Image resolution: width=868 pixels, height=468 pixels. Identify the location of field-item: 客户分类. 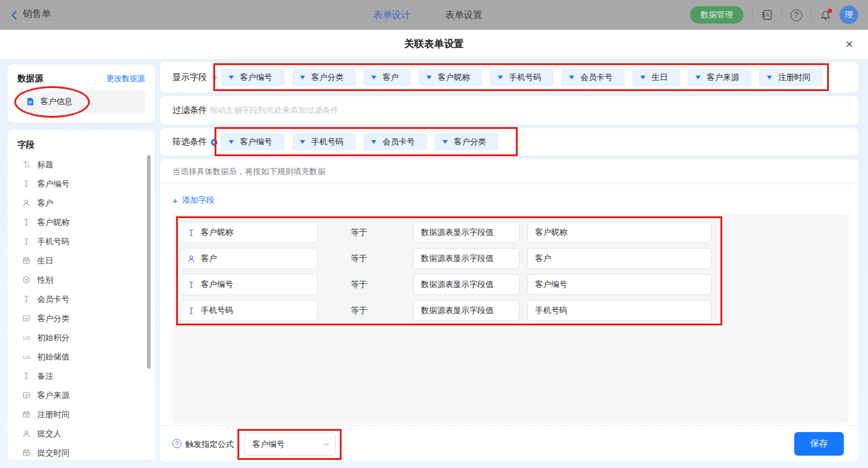
(81, 319).